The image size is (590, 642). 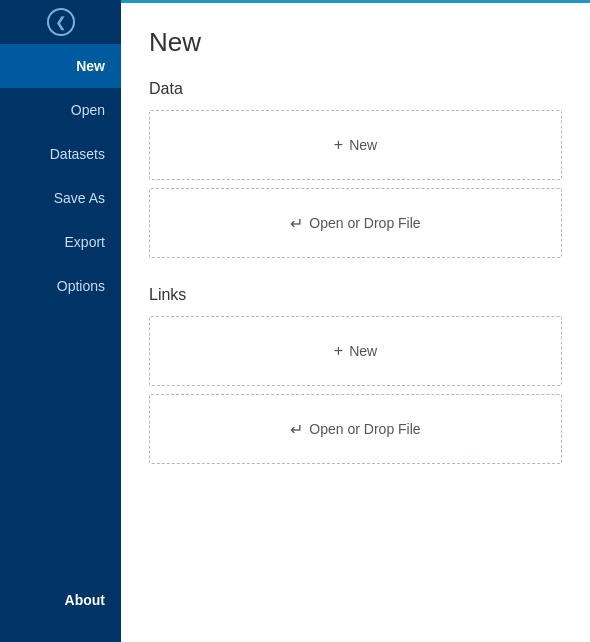 What do you see at coordinates (60, 22) in the screenshot?
I see `back-button: ❮` at bounding box center [60, 22].